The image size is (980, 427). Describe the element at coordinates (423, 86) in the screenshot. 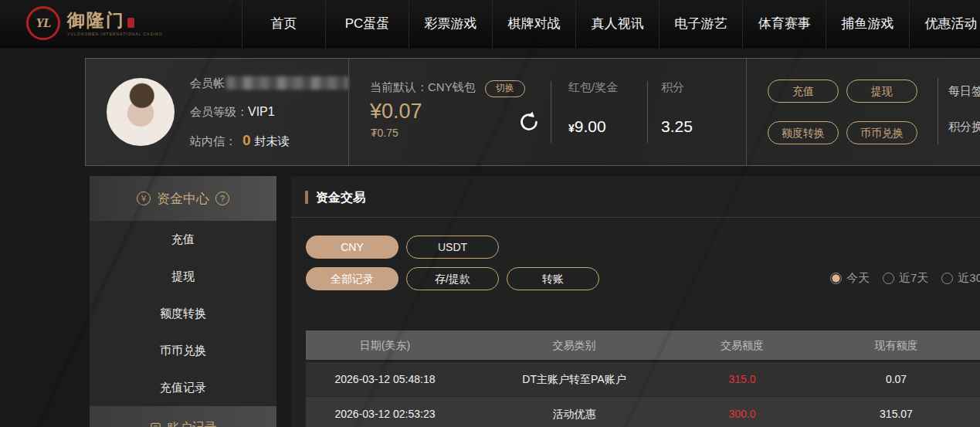

I see `wallet-default-label: 当前默认：CNY钱包` at that location.